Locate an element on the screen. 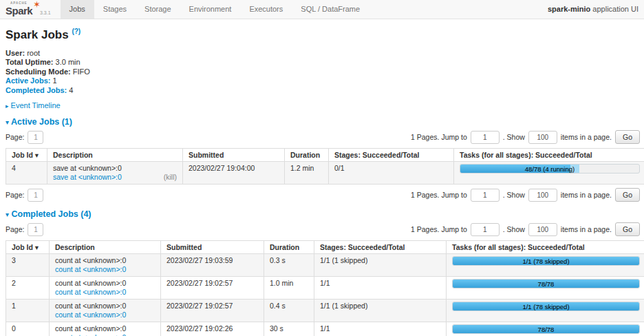  tab-storage: Storage is located at coordinates (158, 10).